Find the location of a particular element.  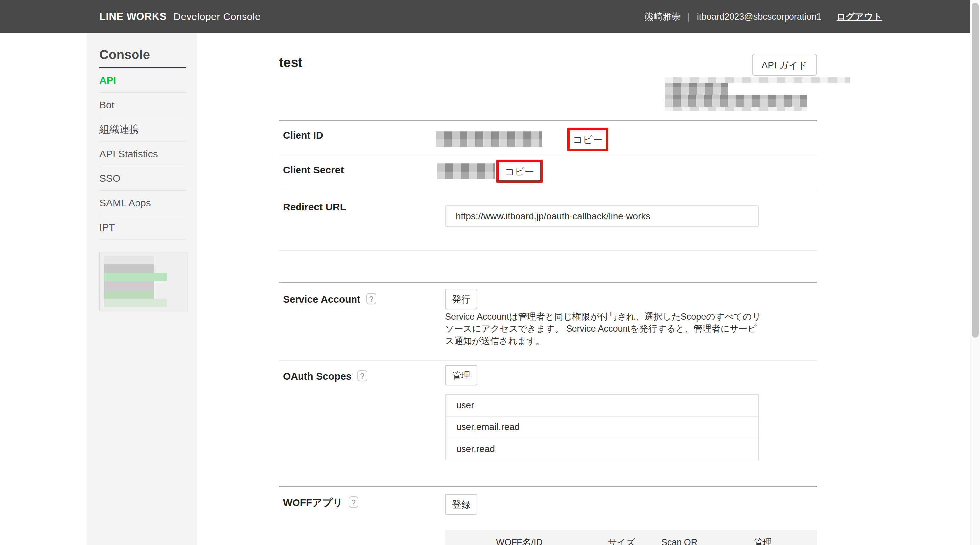

brand-line-works: LINE WORKS is located at coordinates (133, 16).